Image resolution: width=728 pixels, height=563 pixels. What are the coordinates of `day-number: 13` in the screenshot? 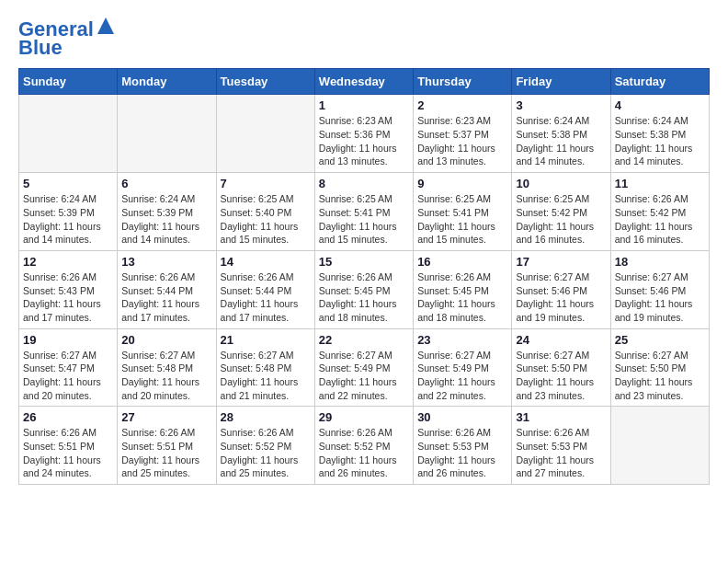 It's located at (166, 261).